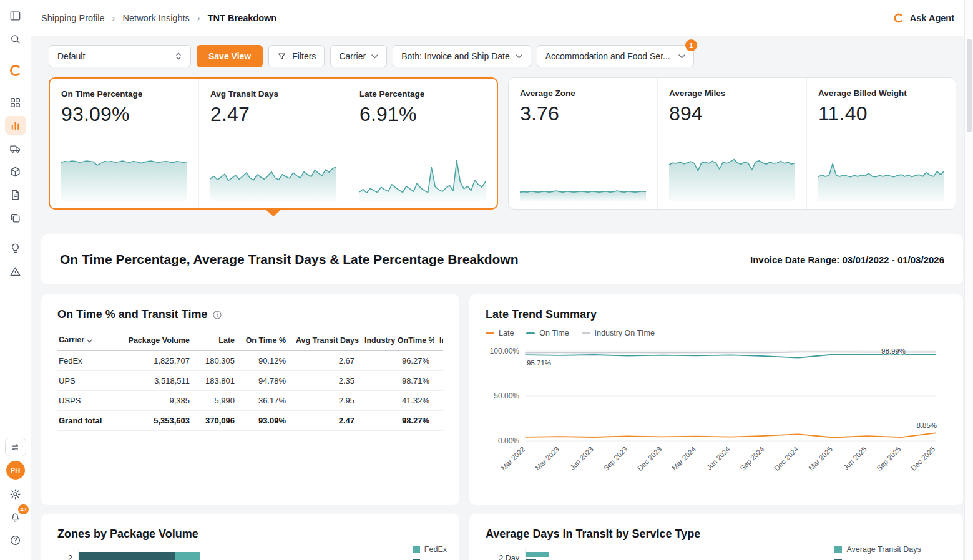 This screenshot has height=560, width=973. What do you see at coordinates (217, 340) in the screenshot?
I see `column-header-late: Late` at bounding box center [217, 340].